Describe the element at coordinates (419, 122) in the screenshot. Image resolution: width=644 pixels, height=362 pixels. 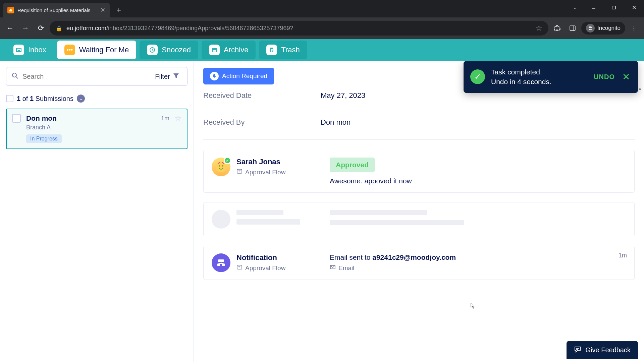
I see `field-received-by: Received By Don mon` at that location.